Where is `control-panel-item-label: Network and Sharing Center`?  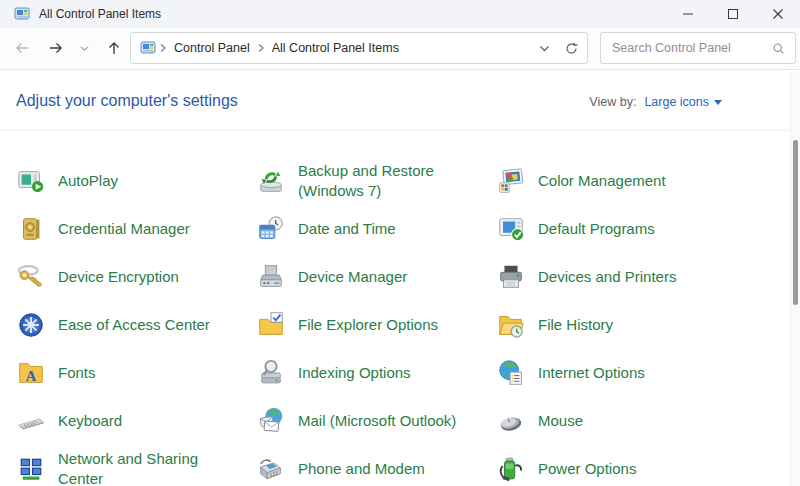
control-panel-item-label: Network and Sharing Center is located at coordinates (150, 468).